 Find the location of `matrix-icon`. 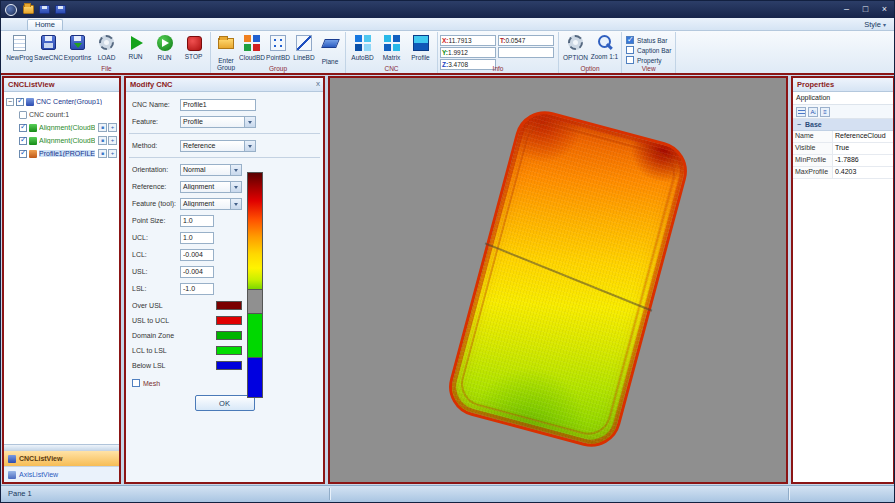

matrix-icon is located at coordinates (392, 43).